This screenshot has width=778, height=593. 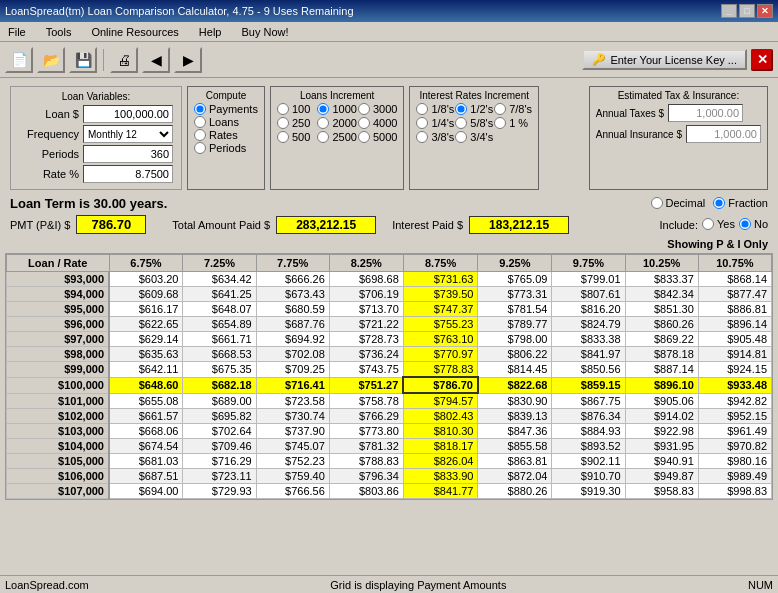 What do you see at coordinates (657, 203) in the screenshot?
I see `decimal-radio` at bounding box center [657, 203].